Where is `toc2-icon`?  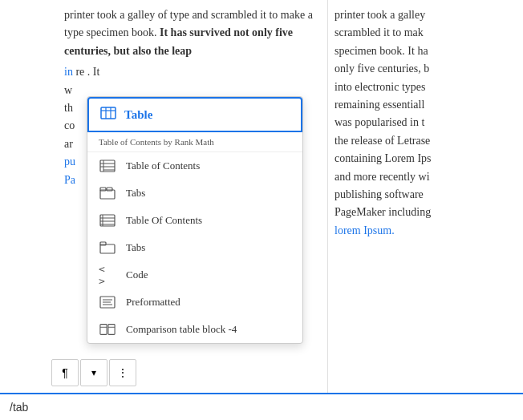
toc2-icon is located at coordinates (107, 220).